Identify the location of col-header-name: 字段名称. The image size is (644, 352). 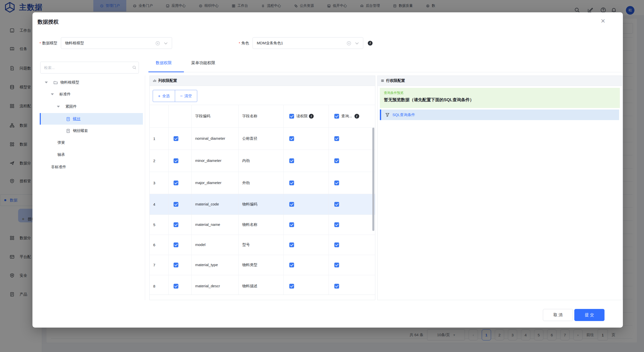
(261, 116).